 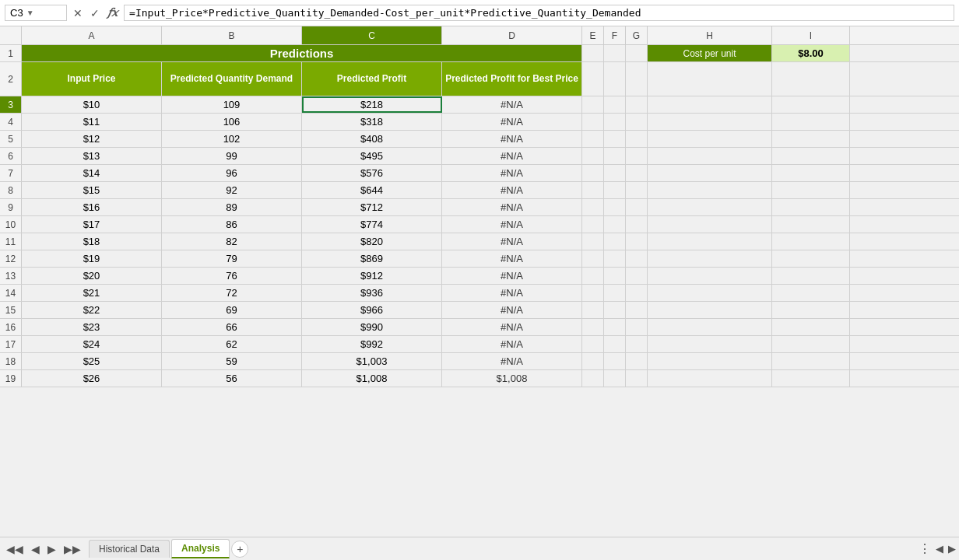 I want to click on cell-12-g, so click(x=637, y=258).